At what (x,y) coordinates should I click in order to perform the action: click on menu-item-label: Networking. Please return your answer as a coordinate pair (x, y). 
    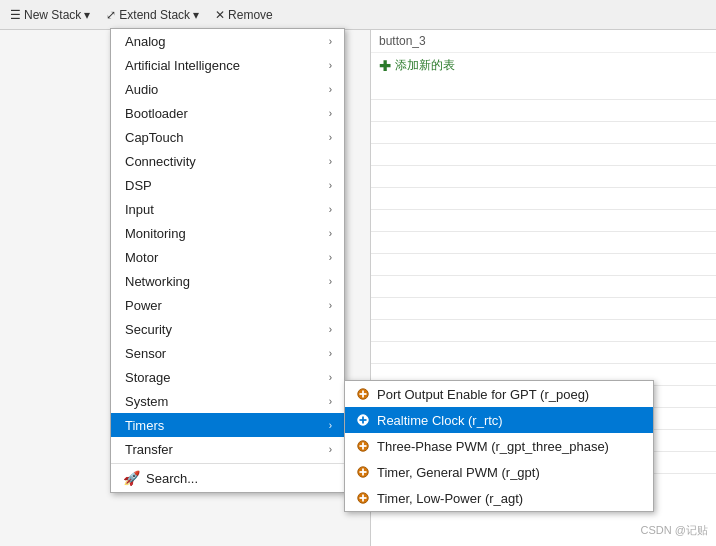
    Looking at the image, I should click on (158, 282).